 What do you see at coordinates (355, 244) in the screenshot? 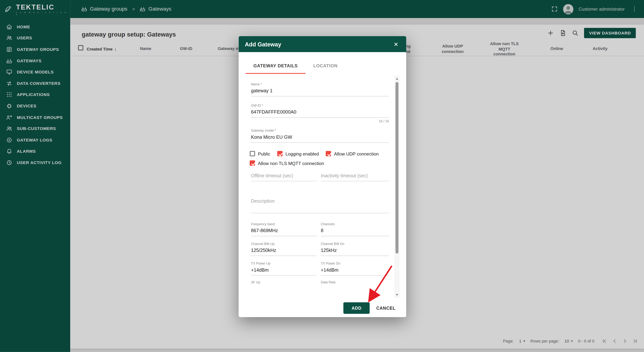
I see `field-label: Channel BW Dn` at bounding box center [355, 244].